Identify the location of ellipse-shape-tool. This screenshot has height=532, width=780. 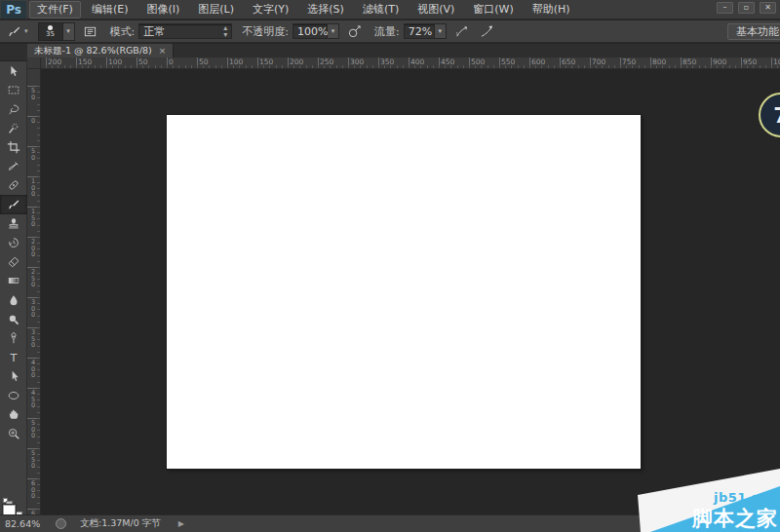
(14, 396).